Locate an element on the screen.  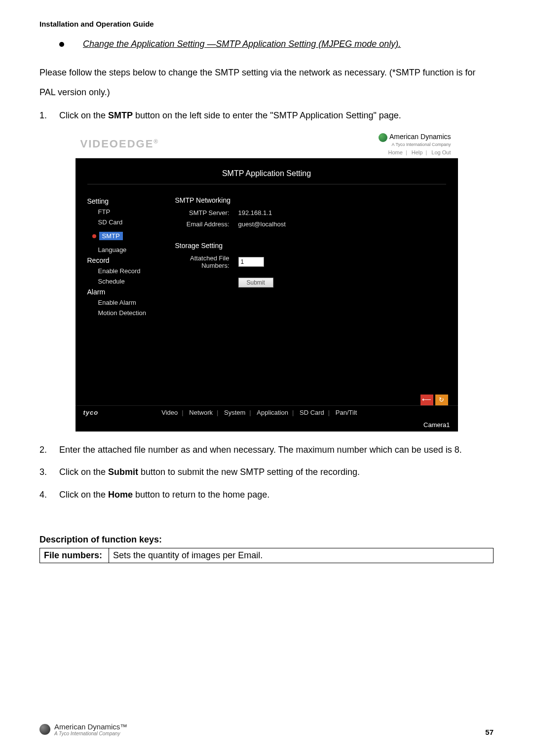
smtp-networking-heading: SMTP Networking is located at coordinates (311, 200).